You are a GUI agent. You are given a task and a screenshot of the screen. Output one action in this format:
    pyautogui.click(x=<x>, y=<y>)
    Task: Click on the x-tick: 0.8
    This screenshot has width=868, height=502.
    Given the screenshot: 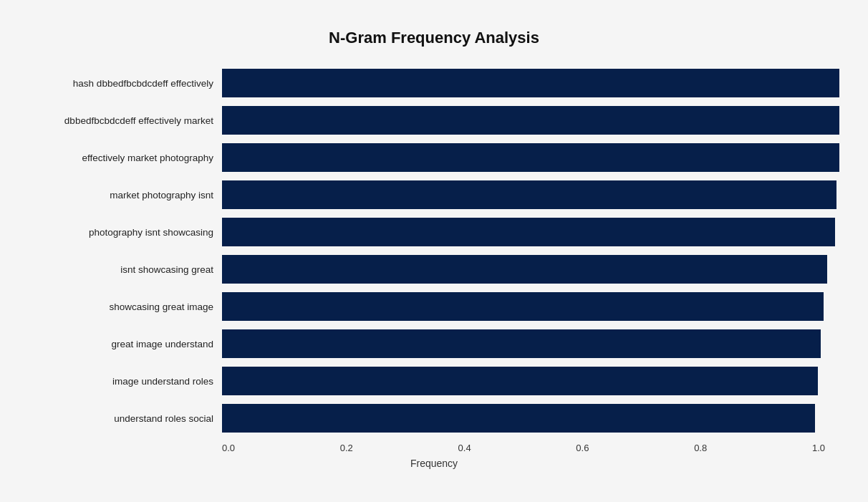 What is the action you would take?
    pyautogui.click(x=700, y=448)
    